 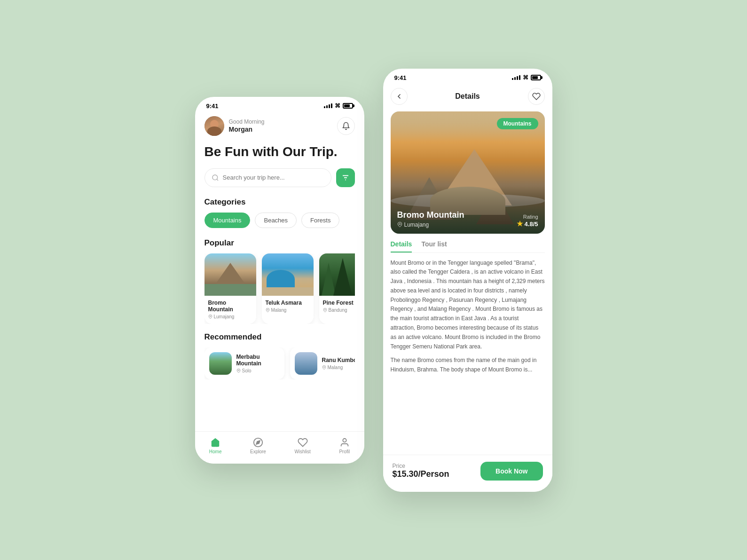 What do you see at coordinates (399, 96) in the screenshot?
I see `back-icon` at bounding box center [399, 96].